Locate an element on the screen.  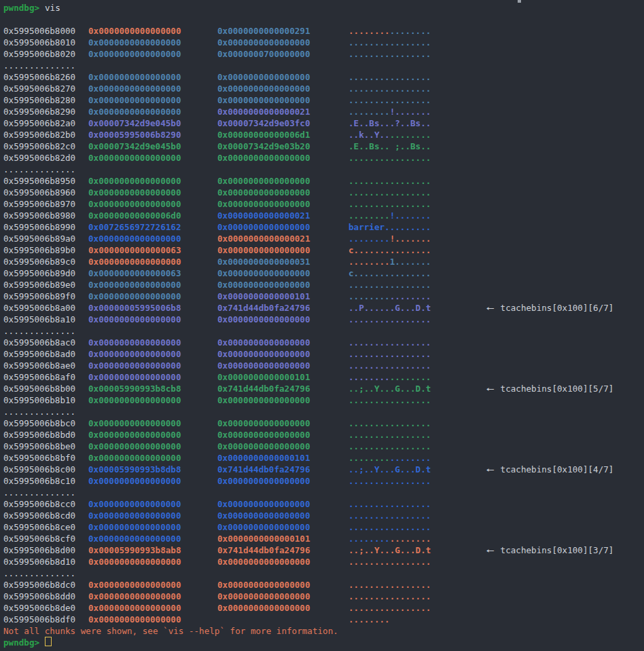
terminal-cursor is located at coordinates (48, 641).